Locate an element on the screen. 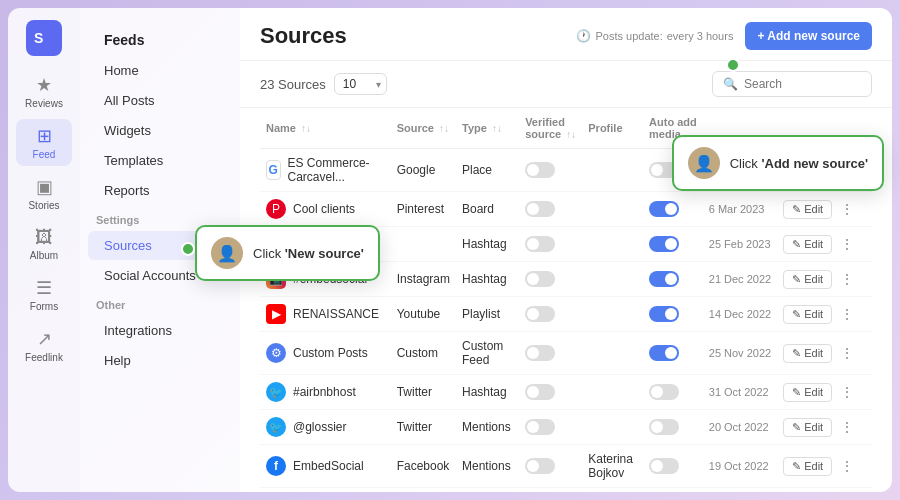  cell-name: P Cool clients is located at coordinates (326, 210).